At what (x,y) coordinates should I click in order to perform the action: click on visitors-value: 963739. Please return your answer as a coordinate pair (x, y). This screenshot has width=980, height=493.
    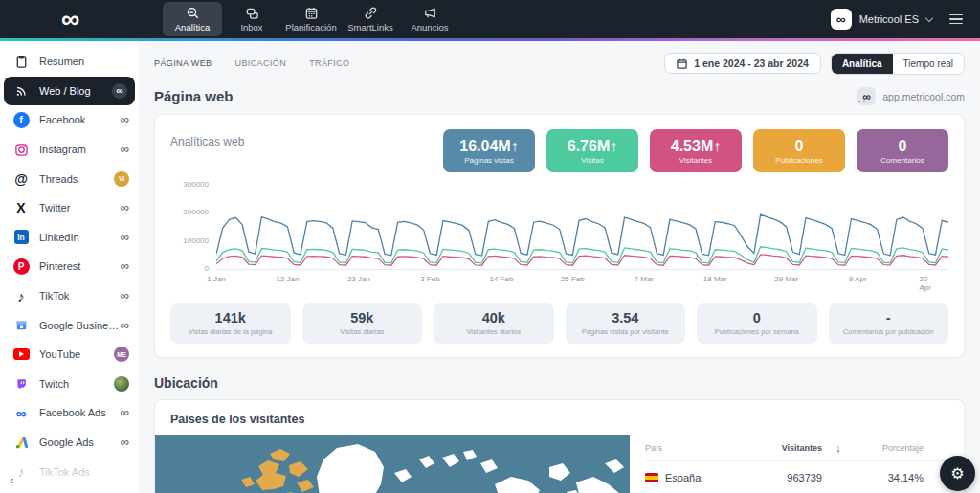
    Looking at the image, I should click on (778, 478).